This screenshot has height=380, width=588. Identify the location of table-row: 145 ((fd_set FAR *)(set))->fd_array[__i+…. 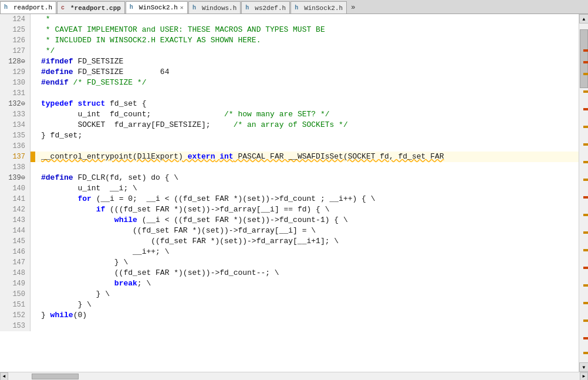
(289, 241).